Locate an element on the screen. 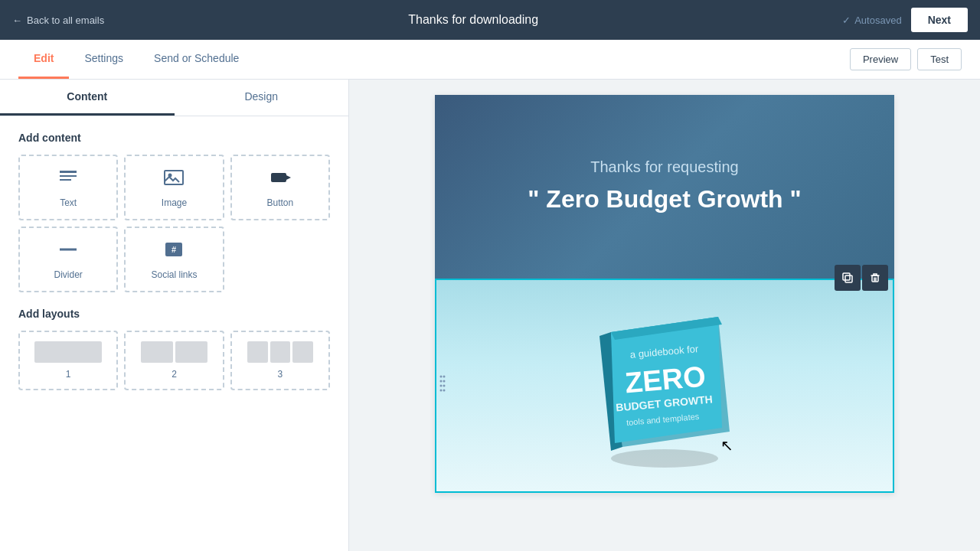 The width and height of the screenshot is (980, 551). book-illustration: a guidebook for ZERO BUDGET GROWTH tools… is located at coordinates (665, 386).